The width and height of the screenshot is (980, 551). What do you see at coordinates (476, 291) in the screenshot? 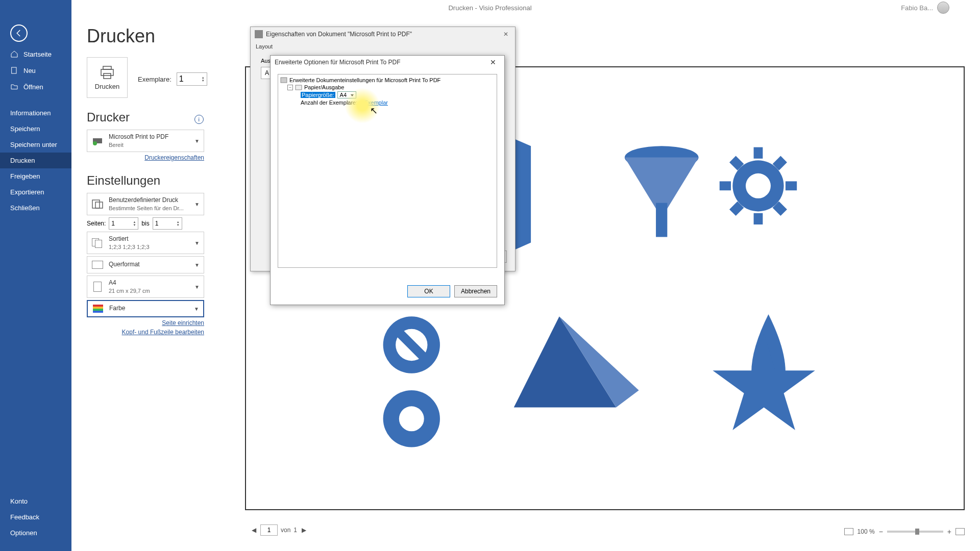
I see `cancel-button: Abbrechen` at bounding box center [476, 291].